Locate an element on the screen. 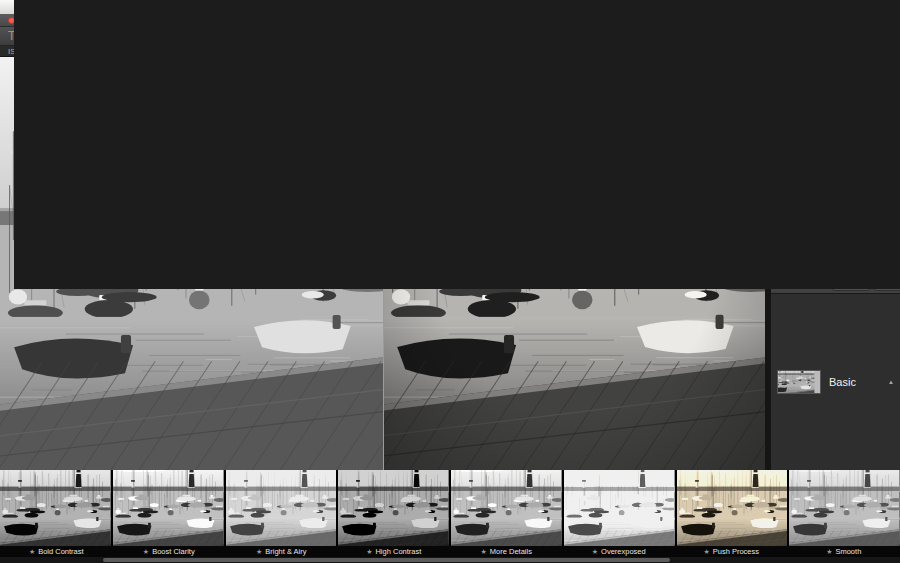  menu-bar: Tonality ProFichierModifierCouchesVueFen… is located at coordinates (450, 7).